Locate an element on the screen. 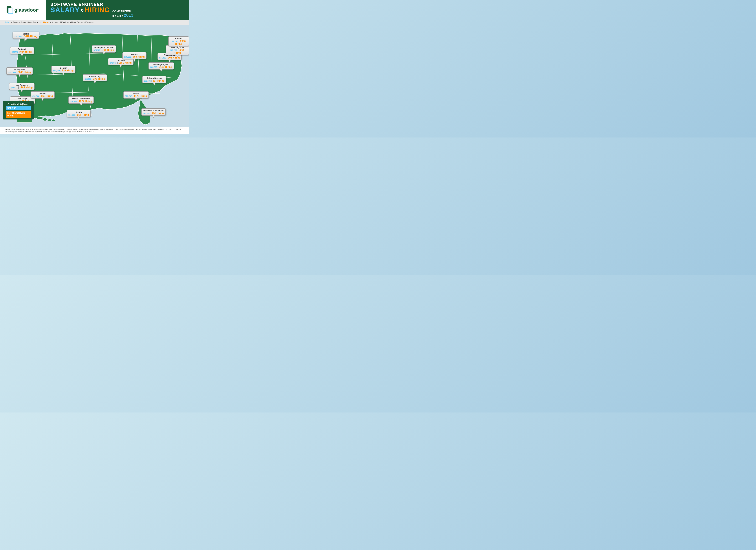 This screenshot has width=756, height=550. map-area: Seattle$103,196 | 1418 HiringPortland$84… is located at coordinates (95, 76).